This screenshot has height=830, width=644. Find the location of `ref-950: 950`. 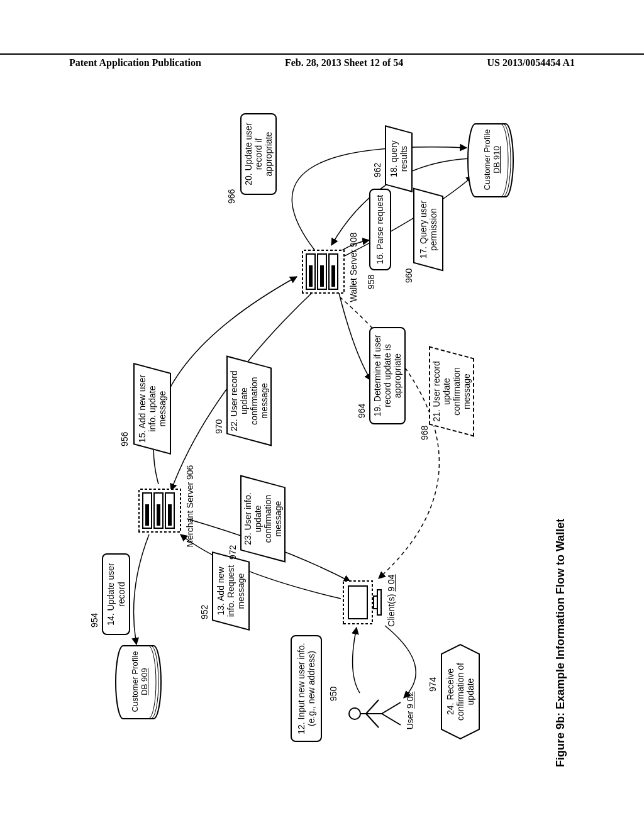

ref-950: 950 is located at coordinates (333, 694).